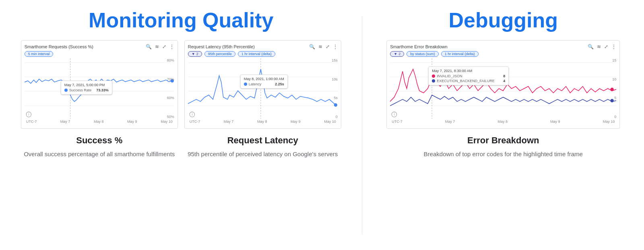 Image resolution: width=644 pixels, height=250 pixels. Describe the element at coordinates (59, 47) in the screenshot. I see `chart-title-success: Smarthome Requests (Success %)` at that location.